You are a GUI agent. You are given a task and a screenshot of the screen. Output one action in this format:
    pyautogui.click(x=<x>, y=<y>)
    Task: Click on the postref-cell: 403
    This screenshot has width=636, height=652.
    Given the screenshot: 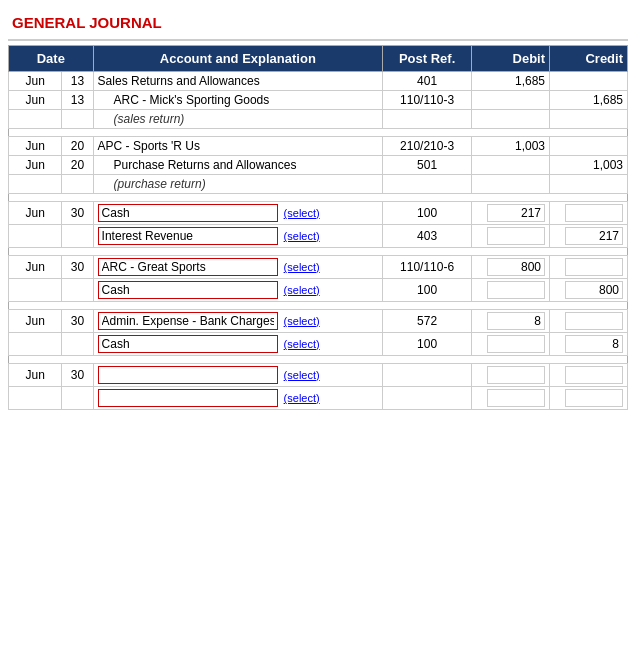 What is the action you would take?
    pyautogui.click(x=428, y=236)
    